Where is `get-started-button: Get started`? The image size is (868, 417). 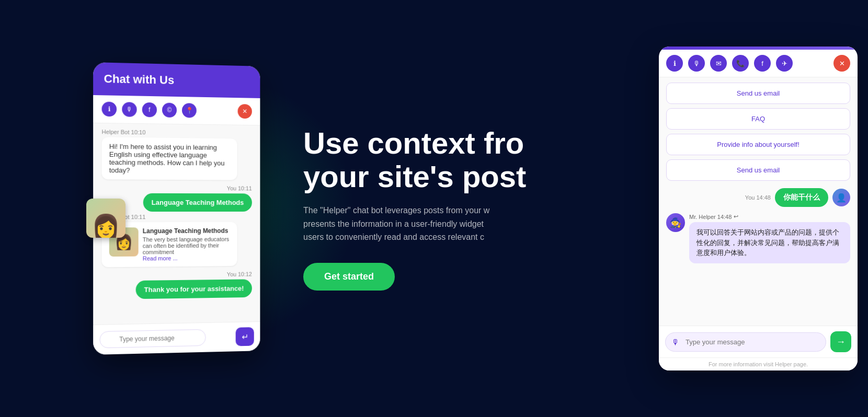
get-started-button: Get started is located at coordinates (349, 277).